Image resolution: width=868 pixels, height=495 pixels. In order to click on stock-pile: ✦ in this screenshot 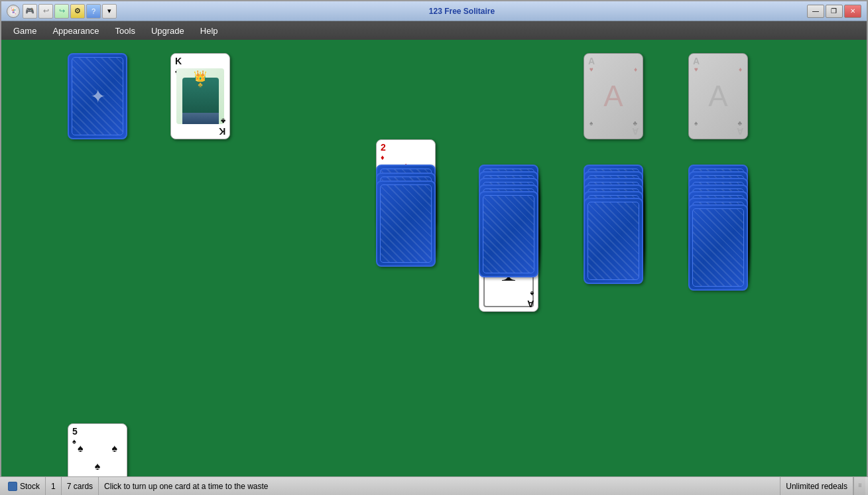, I will do `click(97, 96)`.